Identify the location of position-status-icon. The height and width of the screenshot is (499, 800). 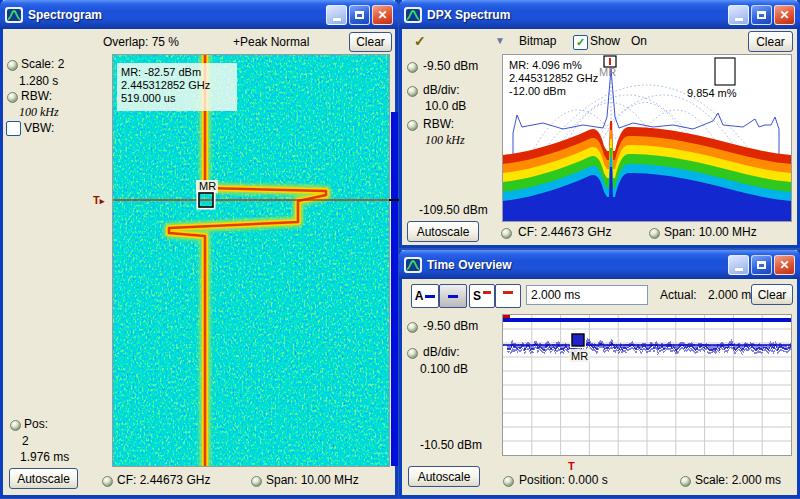
(508, 482).